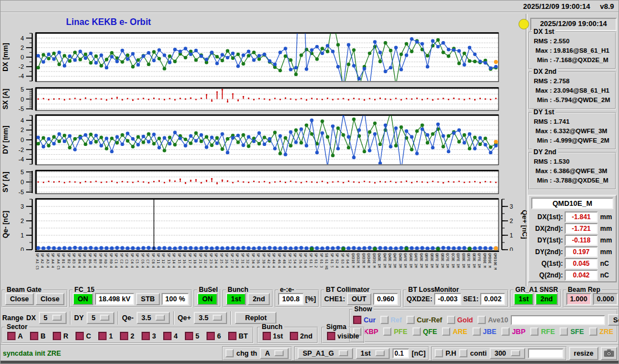  Describe the element at coordinates (359, 299) in the screenshot. I see `che1-out-button: OUT` at that location.